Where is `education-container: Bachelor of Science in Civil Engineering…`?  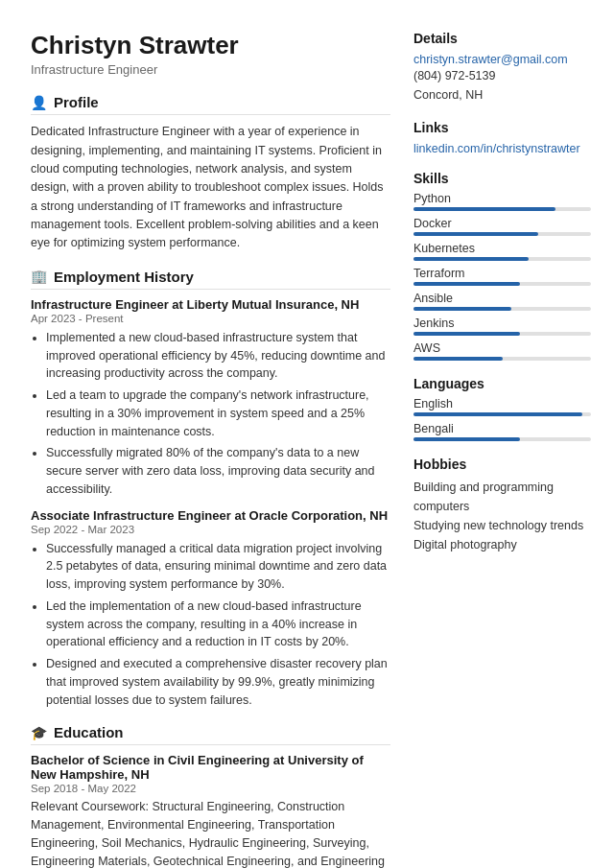
education-container: Bachelor of Science in Civil Engineering… is located at coordinates (211, 810).